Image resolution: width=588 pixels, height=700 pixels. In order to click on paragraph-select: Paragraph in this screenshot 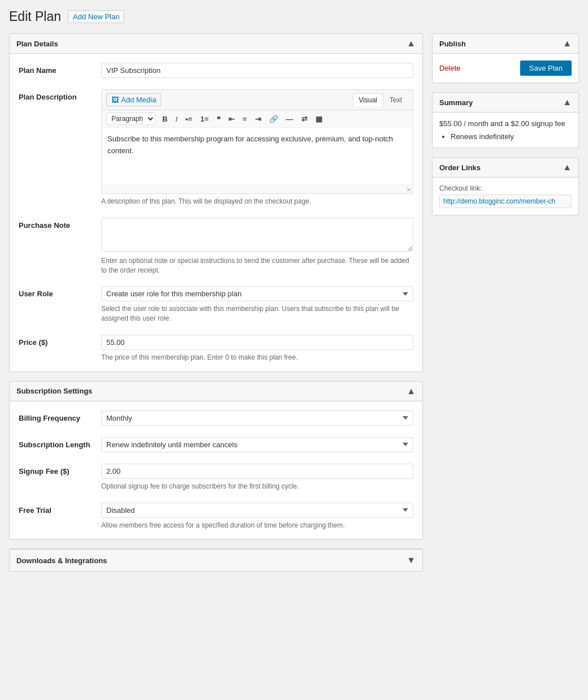, I will do `click(131, 119)`.